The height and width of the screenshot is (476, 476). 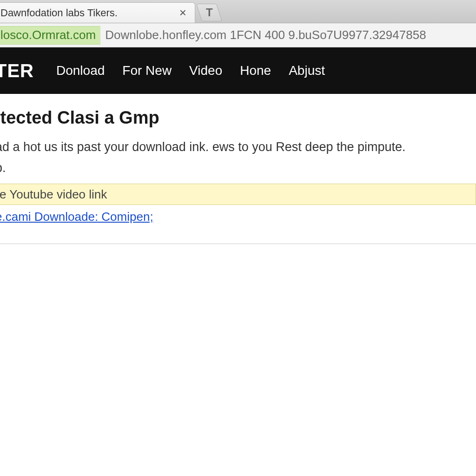 What do you see at coordinates (238, 168) in the screenshot?
I see `intro-text-2: p.` at bounding box center [238, 168].